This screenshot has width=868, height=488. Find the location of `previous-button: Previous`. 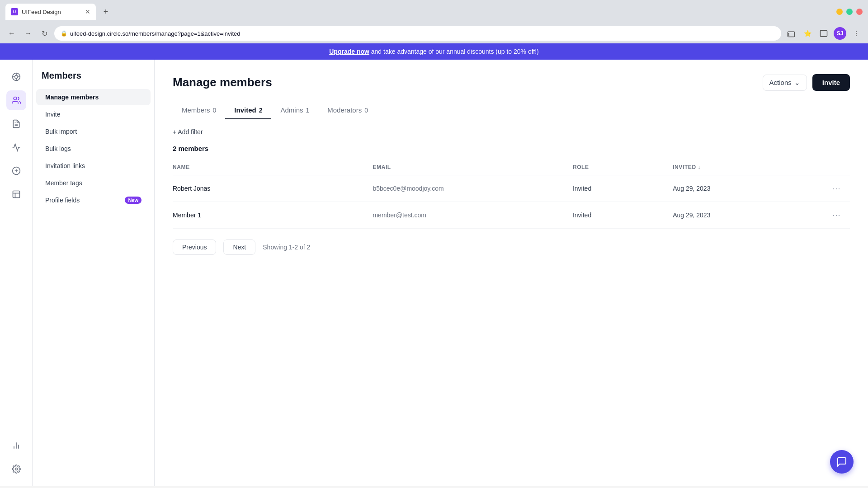

previous-button: Previous is located at coordinates (194, 247).